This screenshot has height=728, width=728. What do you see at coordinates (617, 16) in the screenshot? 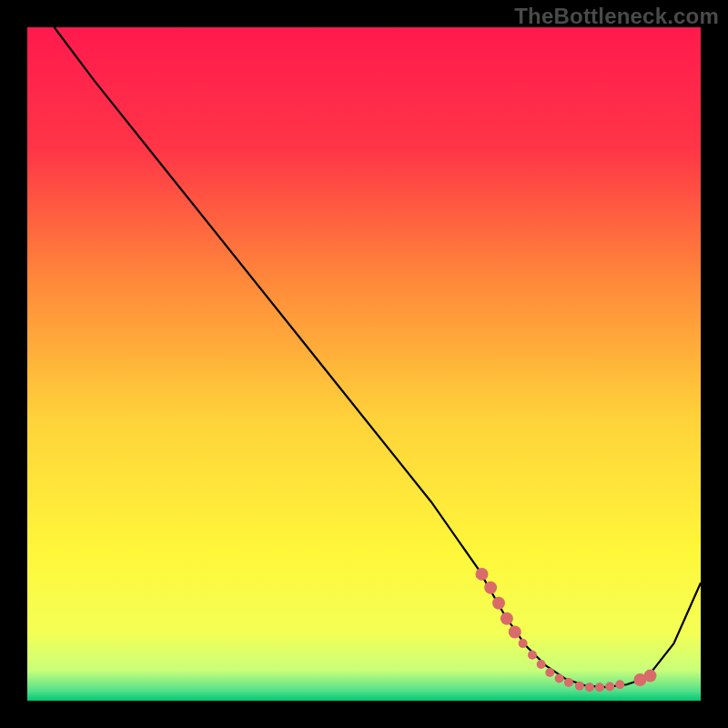
I see `watermark-text: TheBottleneck.com` at bounding box center [617, 16].